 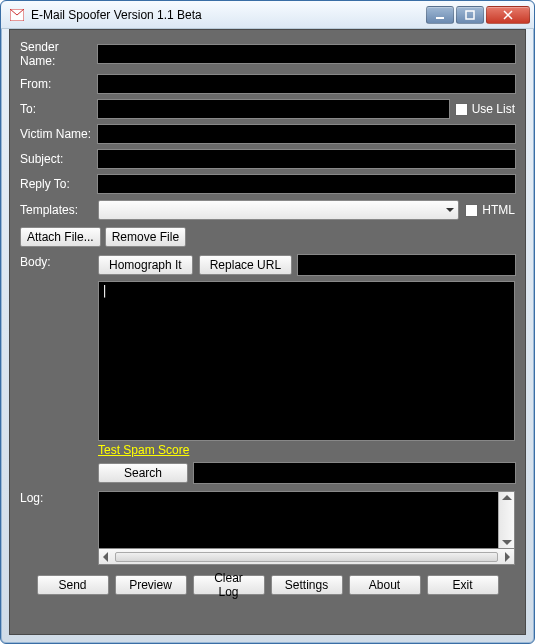 I want to click on clear-log-button: Clear Log, so click(x=229, y=585).